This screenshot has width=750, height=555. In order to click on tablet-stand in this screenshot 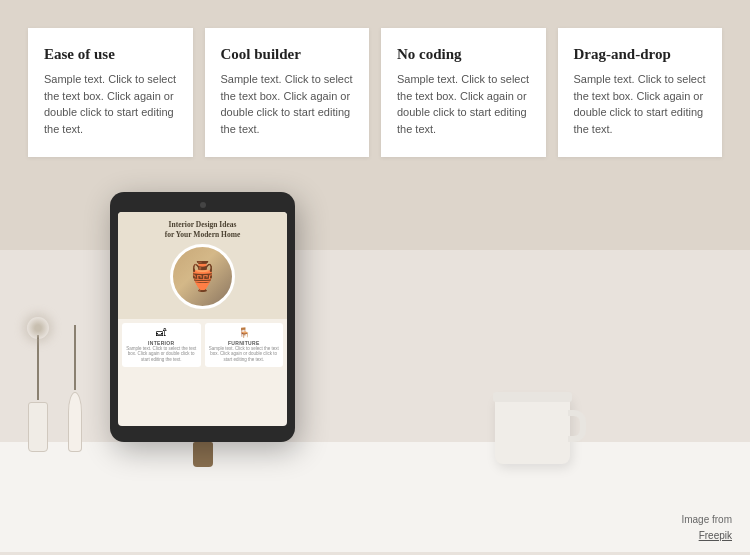, I will do `click(203, 454)`.